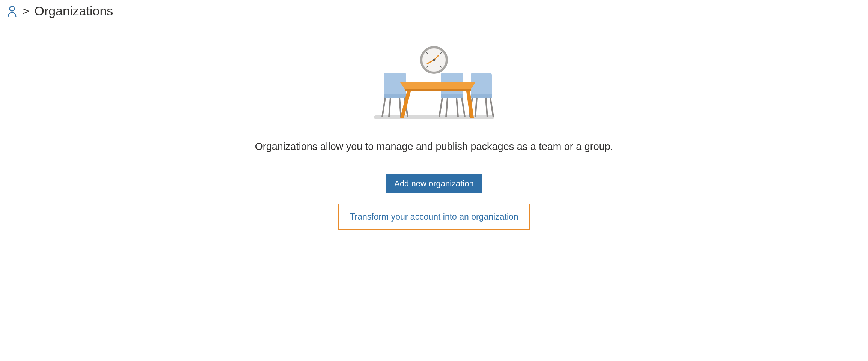 The width and height of the screenshot is (868, 361). Describe the element at coordinates (434, 184) in the screenshot. I see `add-new-organization-button: Add new organization` at that location.